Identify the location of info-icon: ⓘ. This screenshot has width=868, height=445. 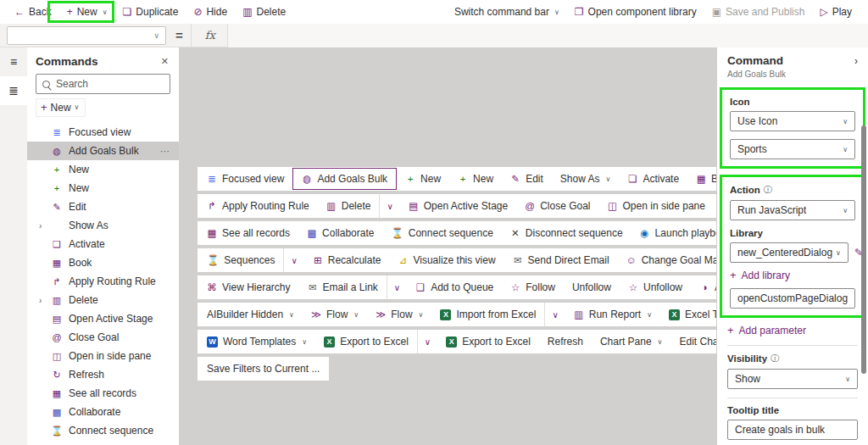
(775, 359).